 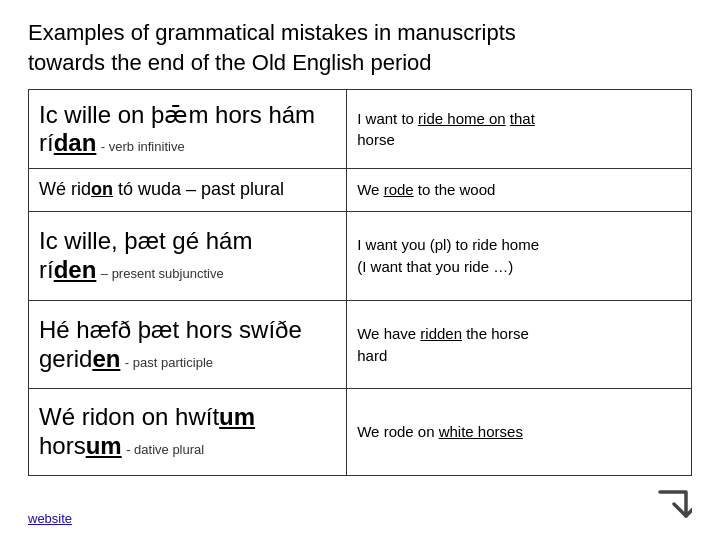 What do you see at coordinates (188, 432) in the screenshot?
I see `cell-left-5: Wé ridon on hwítum horsum - dative plura…` at bounding box center [188, 432].